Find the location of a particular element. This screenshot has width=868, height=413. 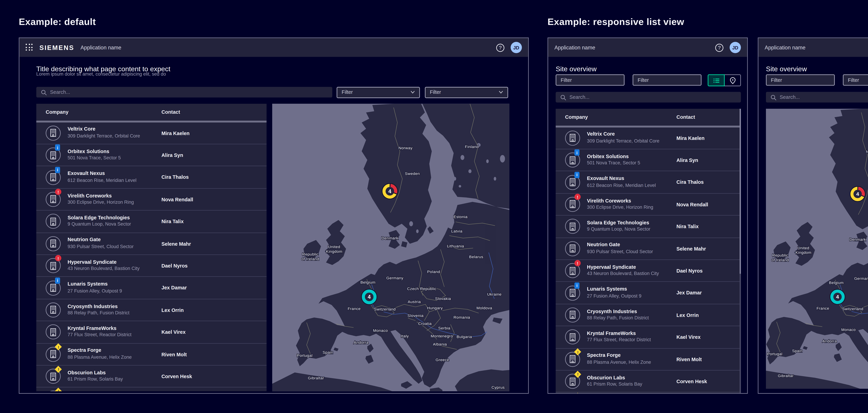

app-header: Application name ? JD is located at coordinates (648, 47).